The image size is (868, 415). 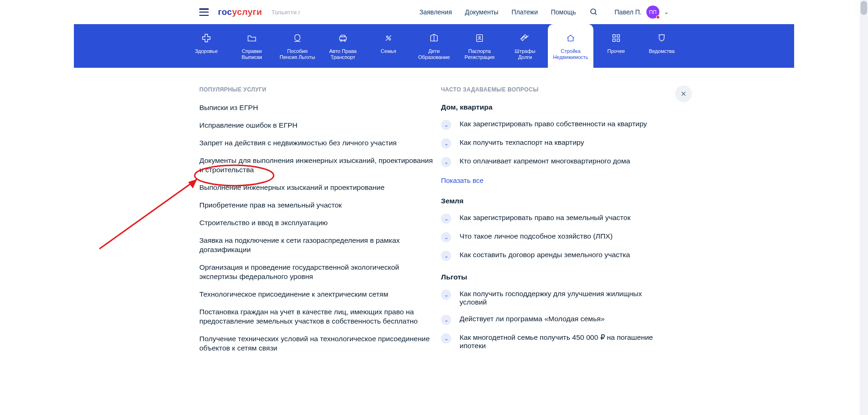 What do you see at coordinates (562, 298) in the screenshot?
I see `faq-item-label: Как получить господдержку для улучшения …` at bounding box center [562, 298].